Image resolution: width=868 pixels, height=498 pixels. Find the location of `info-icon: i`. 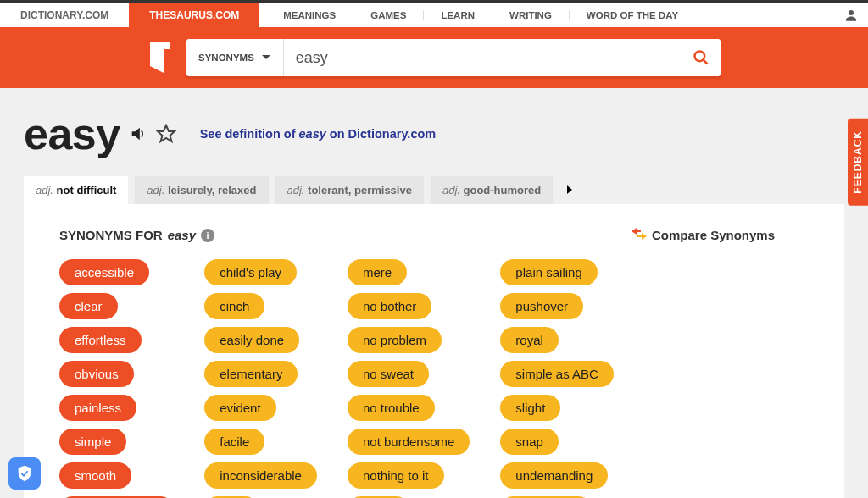

info-icon: i is located at coordinates (208, 235).